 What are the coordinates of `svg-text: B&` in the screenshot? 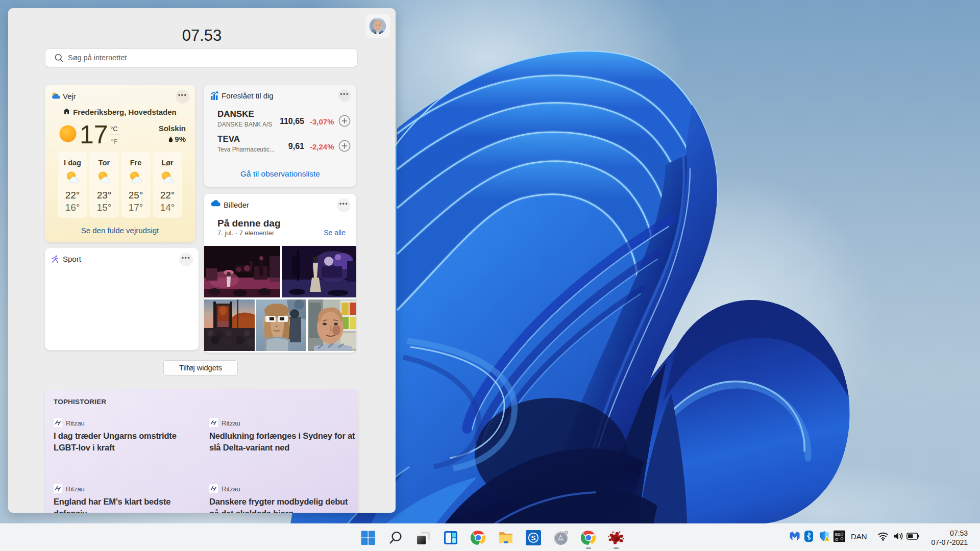 It's located at (838, 535).